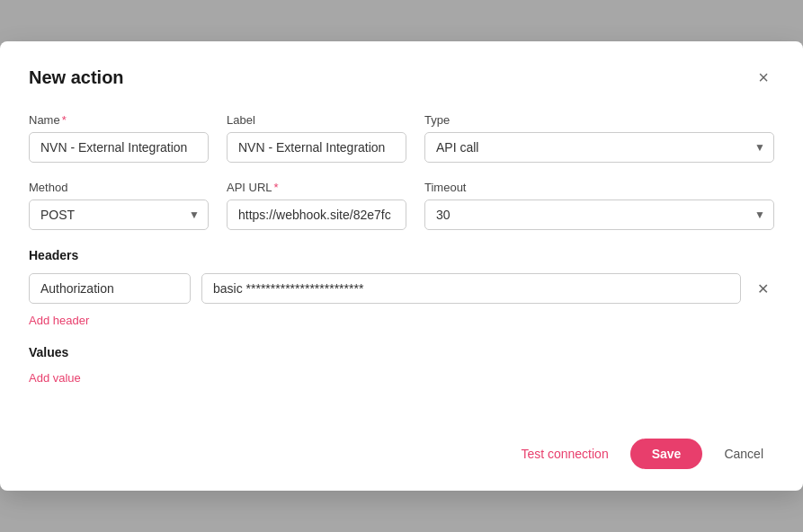  What do you see at coordinates (119, 205) in the screenshot?
I see `method-field-group: Method POST GET PUT DELETE PATCH ▼` at bounding box center [119, 205].